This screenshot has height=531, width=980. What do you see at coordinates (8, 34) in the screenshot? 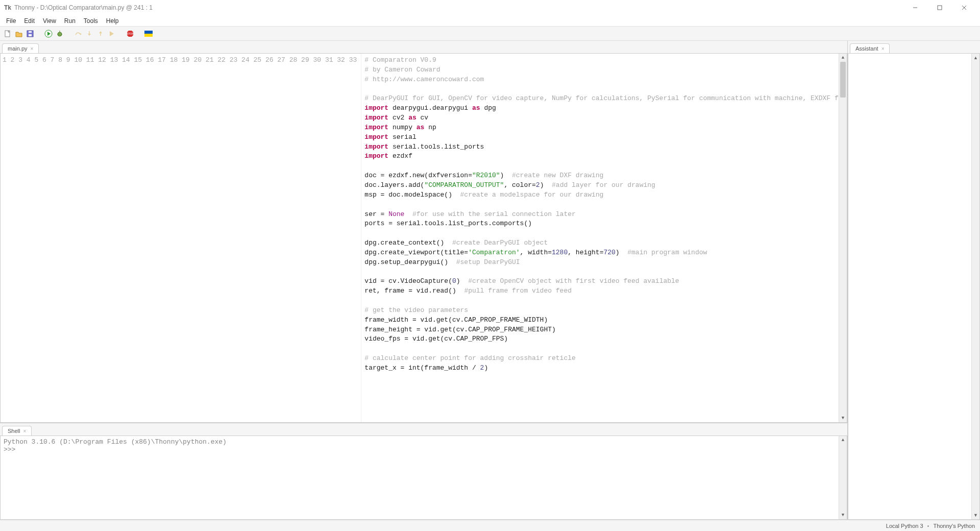
I see `new-file-icon` at bounding box center [8, 34].